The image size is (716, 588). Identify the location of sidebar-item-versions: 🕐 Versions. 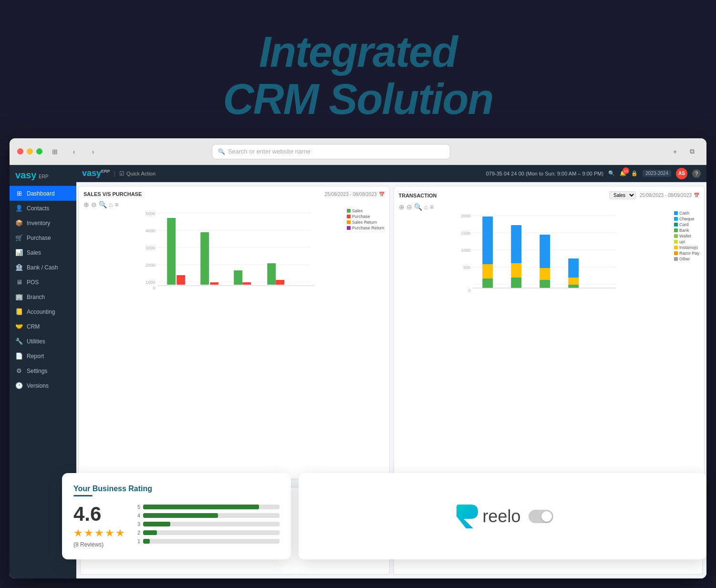
(43, 385).